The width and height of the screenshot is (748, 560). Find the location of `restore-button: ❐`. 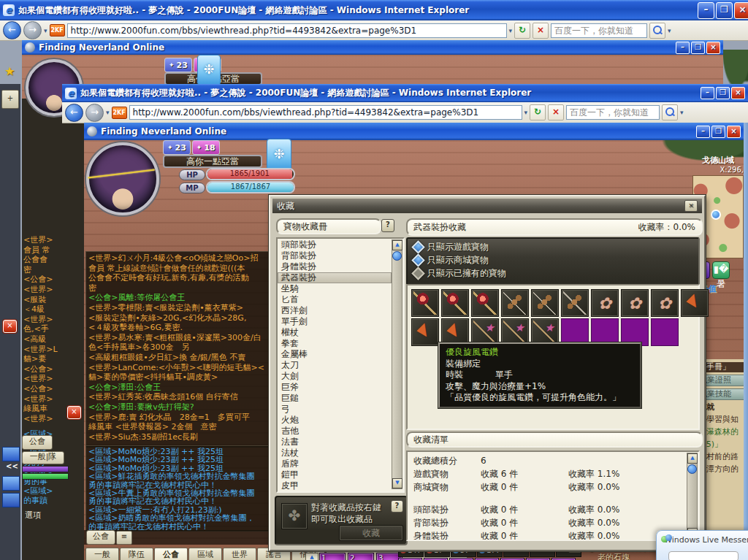

restore-button: ❐ is located at coordinates (725, 10).